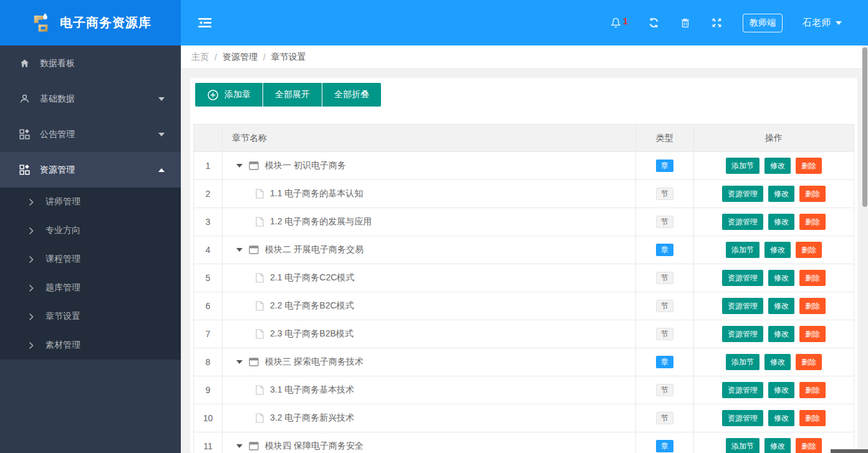 The height and width of the screenshot is (453, 868). What do you see at coordinates (524, 166) in the screenshot?
I see `table-row: 1模块一 初识电子商务章添加节修改删除` at bounding box center [524, 166].